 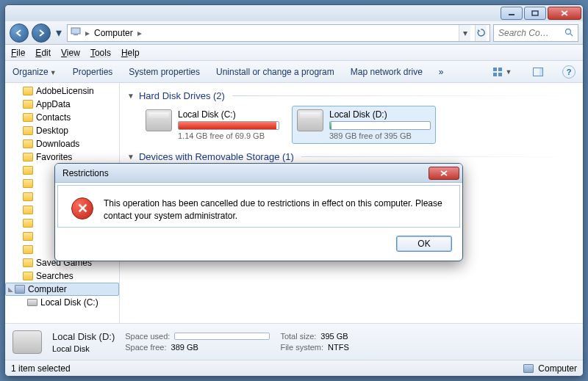 What do you see at coordinates (294, 341) in the screenshot?
I see `details-pane: Local Disk (D:) Local Disk Space used: S…` at bounding box center [294, 341].